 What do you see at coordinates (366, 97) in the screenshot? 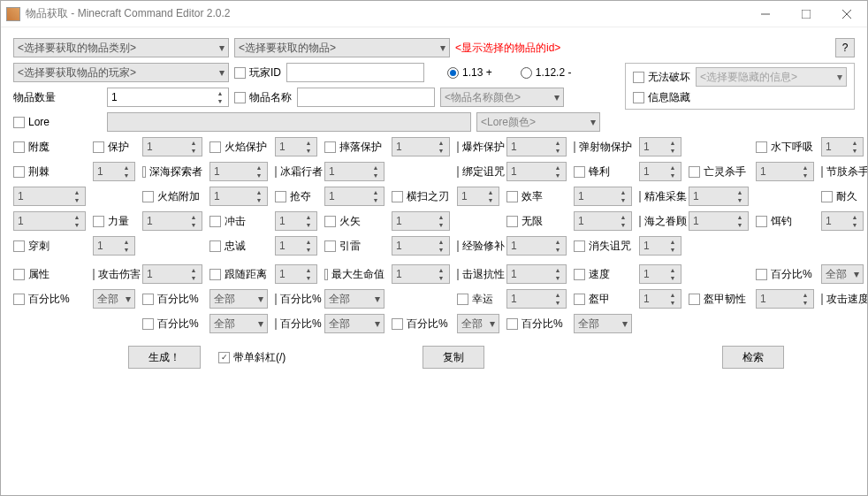
I see `item-name-input` at bounding box center [366, 97].